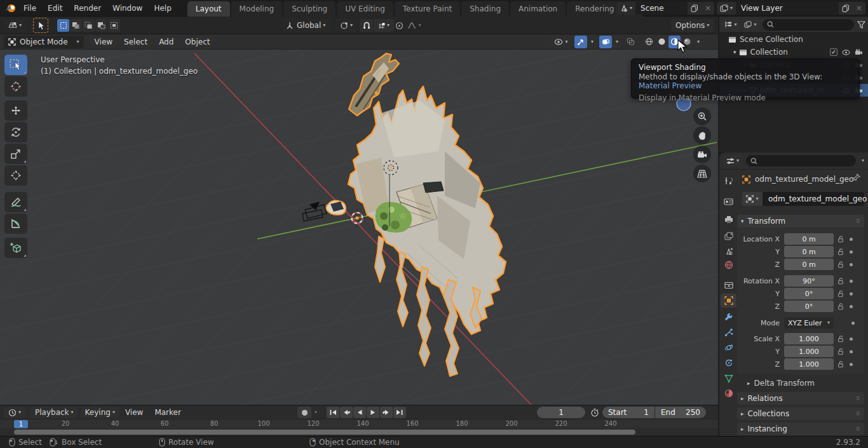 The image size is (868, 448). Describe the element at coordinates (55, 8) in the screenshot. I see `menu-edit: Edit` at that location.